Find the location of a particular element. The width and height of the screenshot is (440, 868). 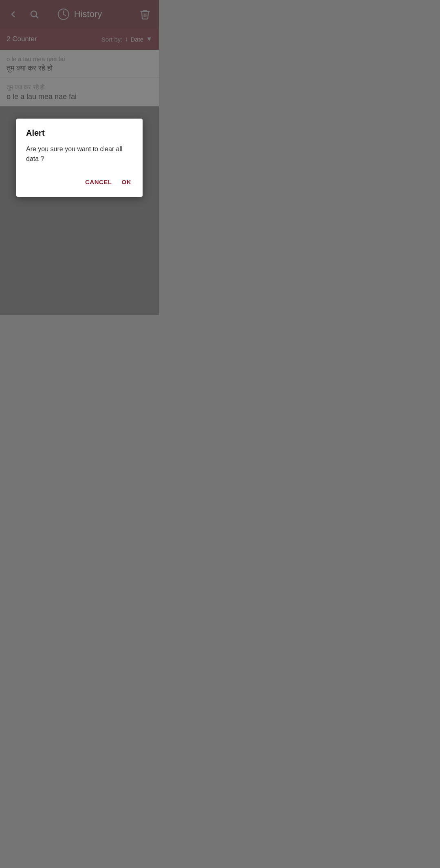

alert-message: Are you sure you want to clear all data … is located at coordinates (79, 154).